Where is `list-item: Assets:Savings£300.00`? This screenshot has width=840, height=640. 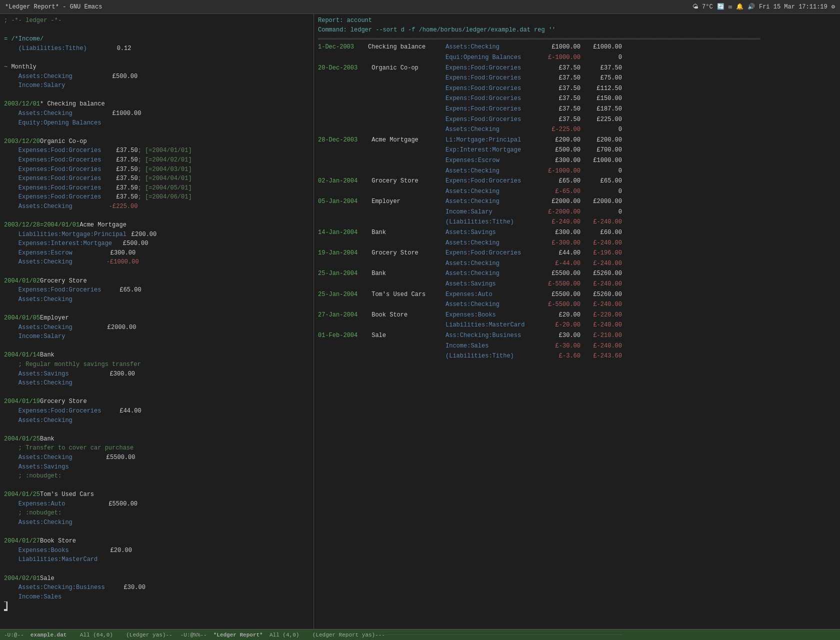 list-item: Assets:Savings£300.00 is located at coordinates (157, 374).